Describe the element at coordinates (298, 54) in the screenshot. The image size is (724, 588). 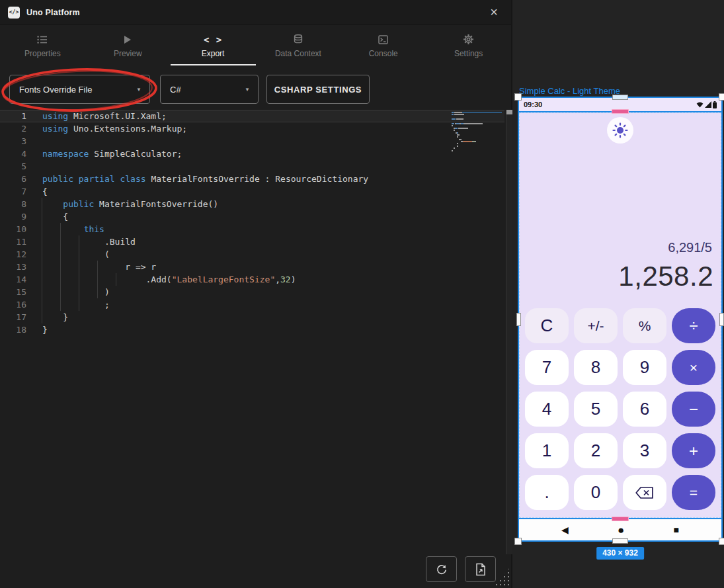
I see `tab-label: Data Context` at that location.